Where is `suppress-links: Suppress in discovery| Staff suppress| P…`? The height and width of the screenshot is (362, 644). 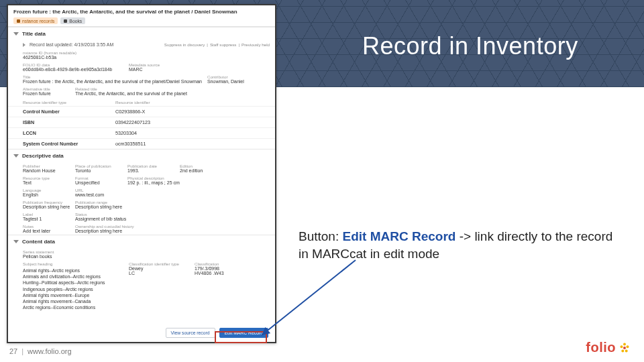 suppress-links: Suppress in discovery| Staff suppress| P… is located at coordinates (217, 44).